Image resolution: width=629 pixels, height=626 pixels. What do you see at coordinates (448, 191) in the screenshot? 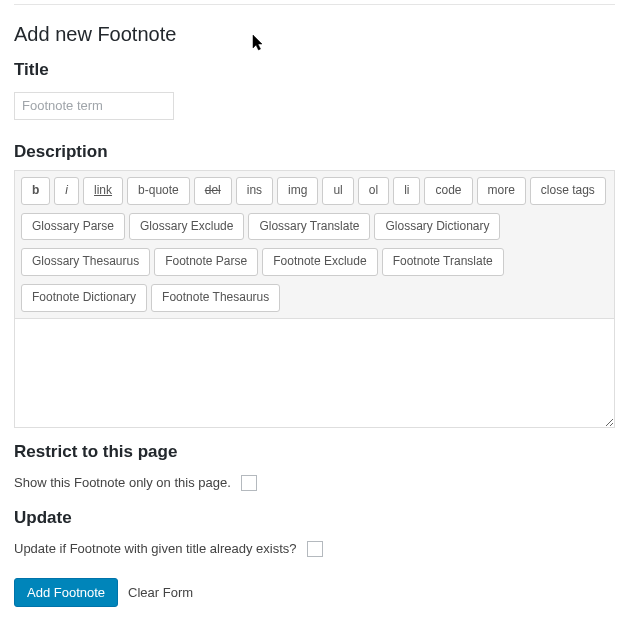
I see `qt-button-code: code` at bounding box center [448, 191].